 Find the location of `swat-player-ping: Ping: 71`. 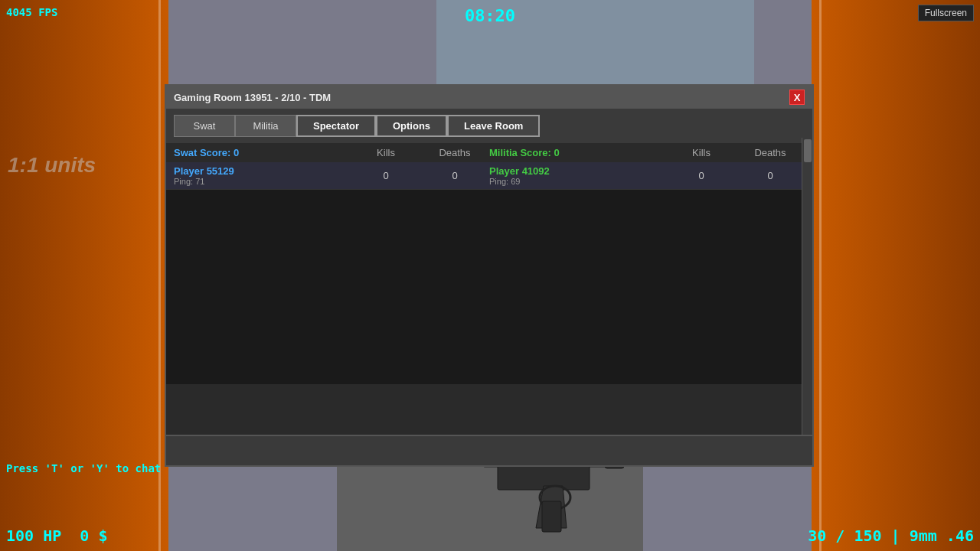

swat-player-ping: Ping: 71 is located at coordinates (263, 181).